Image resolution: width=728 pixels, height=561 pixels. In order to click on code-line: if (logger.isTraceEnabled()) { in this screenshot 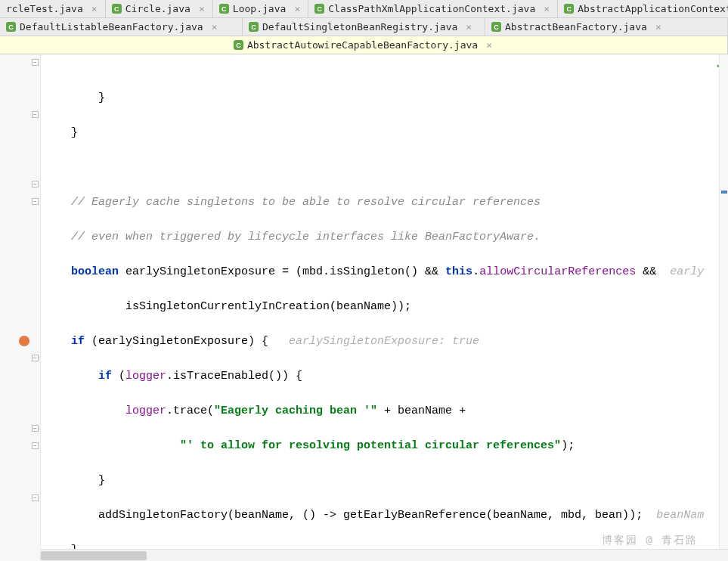, I will do `click(386, 377)`.